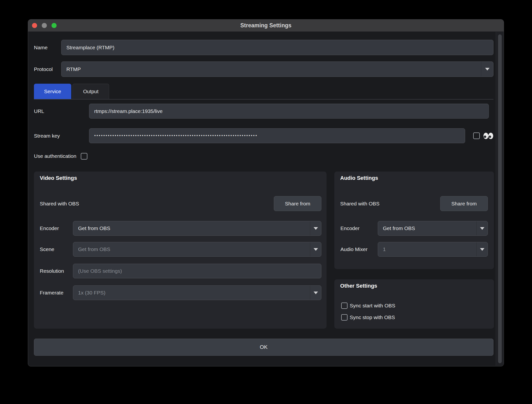 The width and height of the screenshot is (532, 404). Describe the element at coordinates (264, 111) in the screenshot. I see `url-row: URL` at that location.